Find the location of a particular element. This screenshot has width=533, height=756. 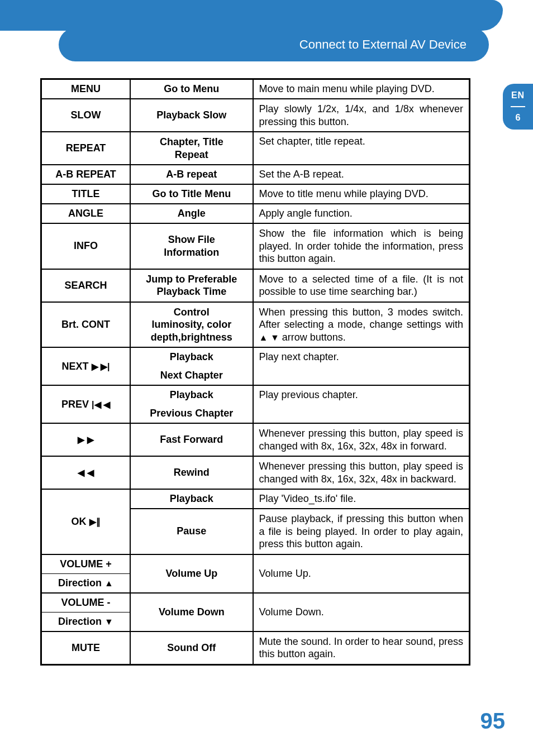

cell-desc: Play next chapter. is located at coordinates (361, 366).